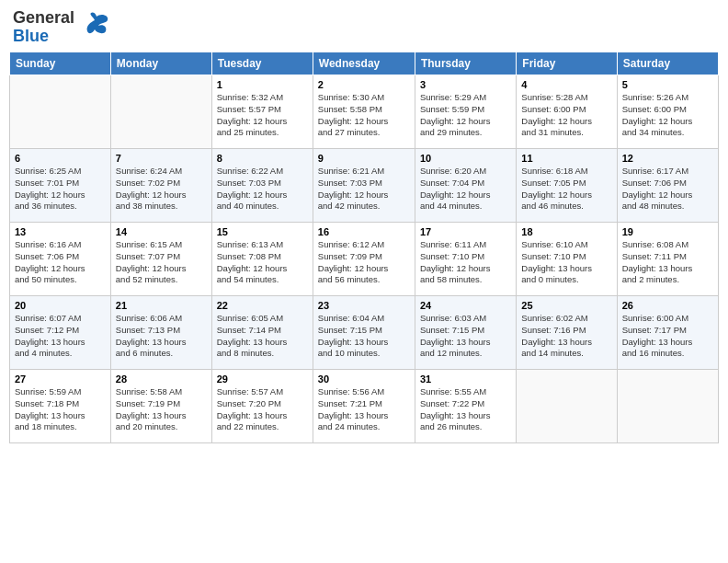 Image resolution: width=728 pixels, height=563 pixels. Describe the element at coordinates (162, 263) in the screenshot. I see `day-info: Sunrise: 6:15 AM Sunset: 7:07 PM Dayligh…` at that location.